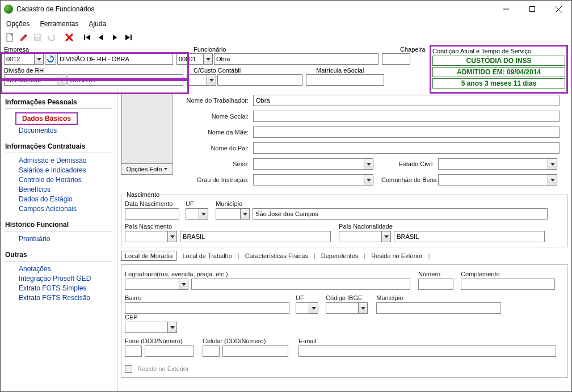 This screenshot has width=572, height=392. Describe the element at coordinates (149, 256) in the screenshot. I see `tab-moradia: Local de Moradia` at that location.